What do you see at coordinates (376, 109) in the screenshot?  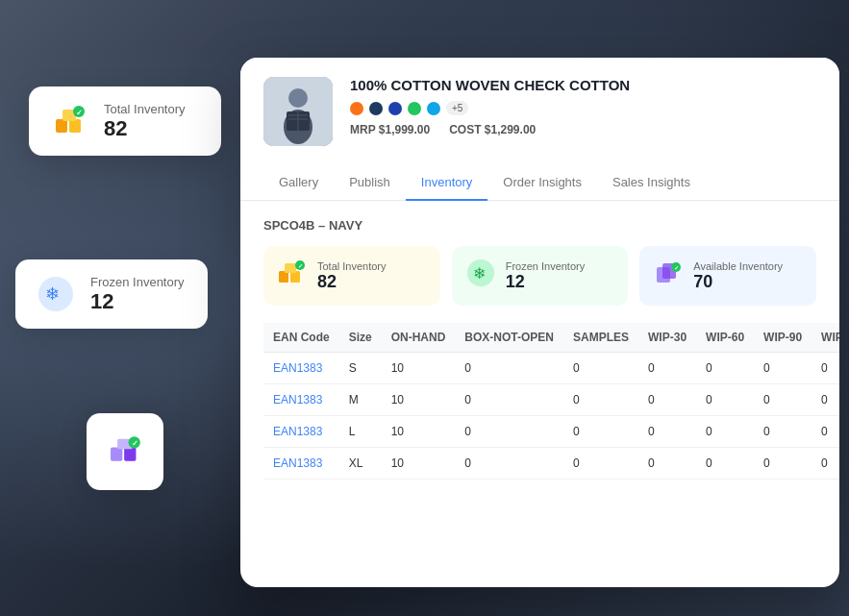 I see `color-dot-navy` at bounding box center [376, 109].